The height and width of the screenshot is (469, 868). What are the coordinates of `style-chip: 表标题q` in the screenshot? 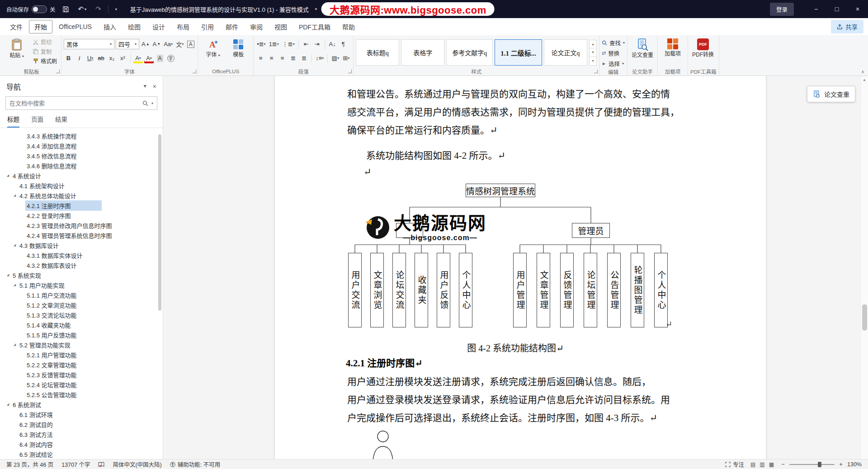 It's located at (377, 52).